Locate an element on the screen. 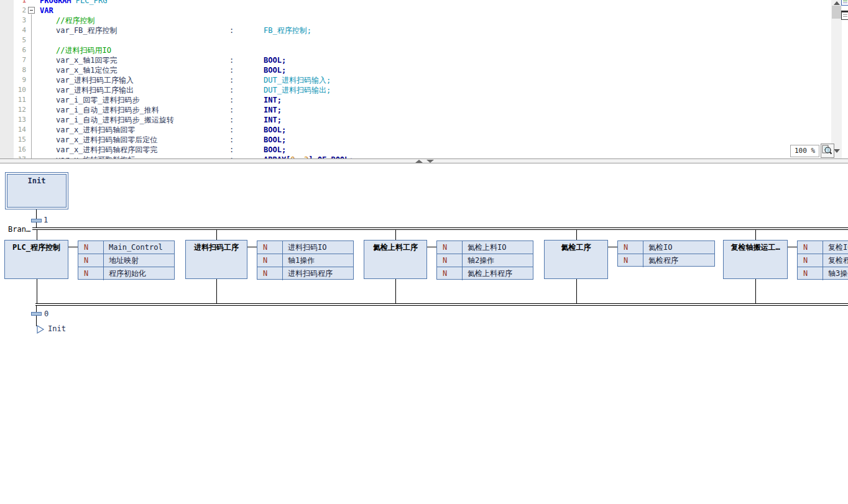  code-line: 3//程序控制 is located at coordinates (415, 21).